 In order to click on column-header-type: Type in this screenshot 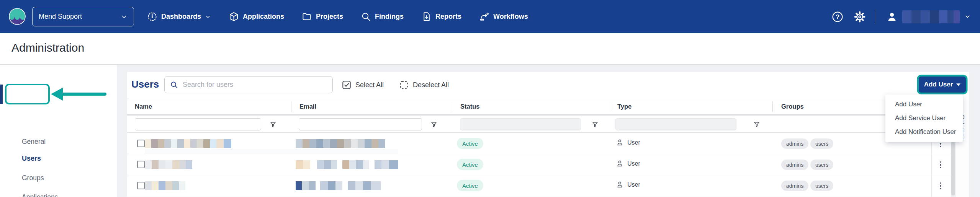, I will do `click(624, 106)`.